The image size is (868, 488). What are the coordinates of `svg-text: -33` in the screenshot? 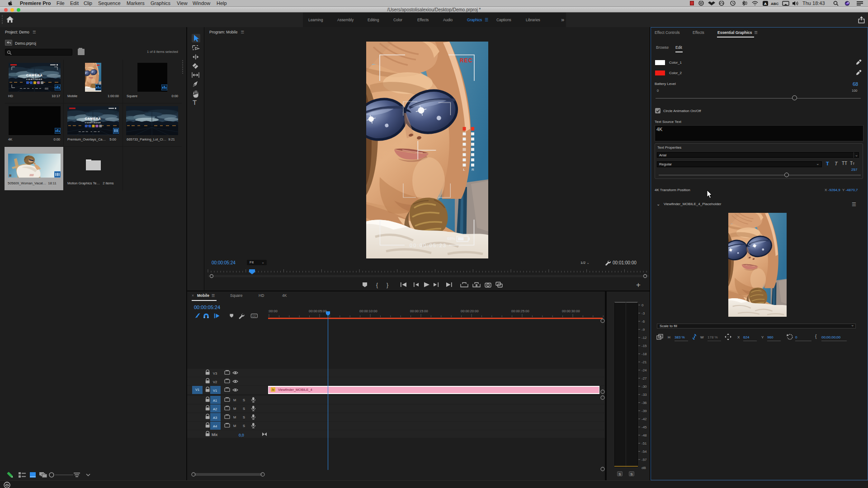 It's located at (644, 395).